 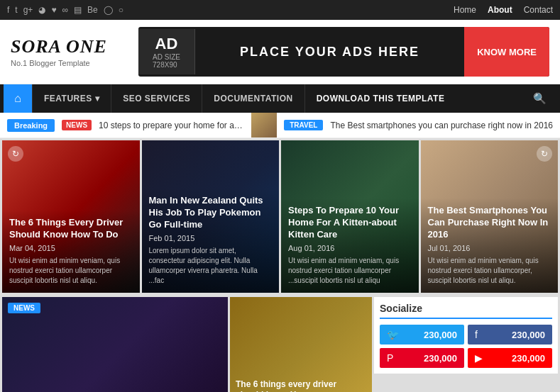 What do you see at coordinates (18, 99) in the screenshot?
I see `home-icon: ⌂` at bounding box center [18, 99].